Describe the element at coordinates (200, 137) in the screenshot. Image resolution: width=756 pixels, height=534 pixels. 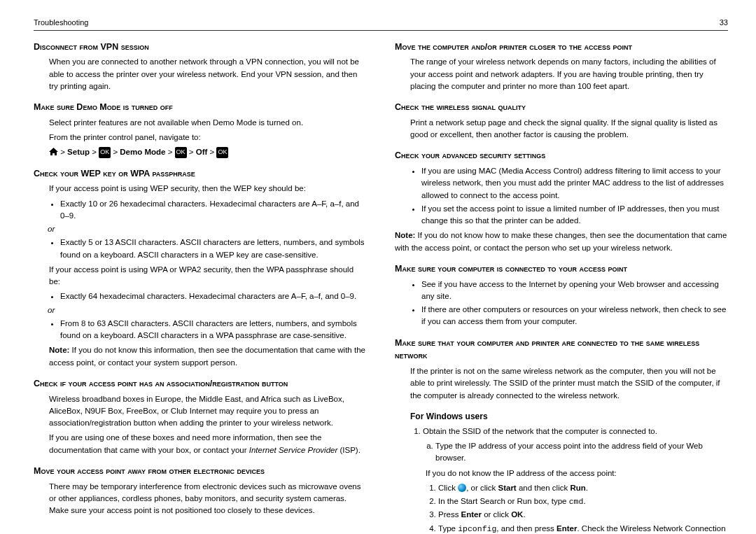
I see `p-demo2: From the printer control panel, navigate…` at that location.